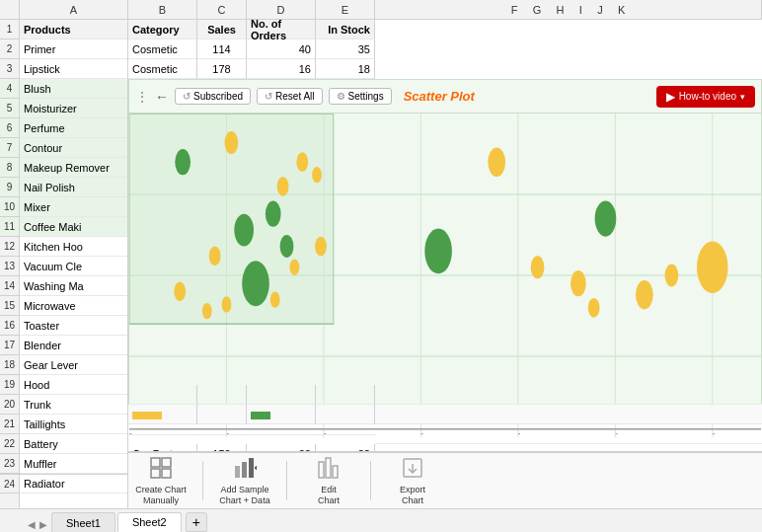 This screenshot has width=762, height=532. What do you see at coordinates (345, 10) in the screenshot?
I see `col-header-e: E` at bounding box center [345, 10].